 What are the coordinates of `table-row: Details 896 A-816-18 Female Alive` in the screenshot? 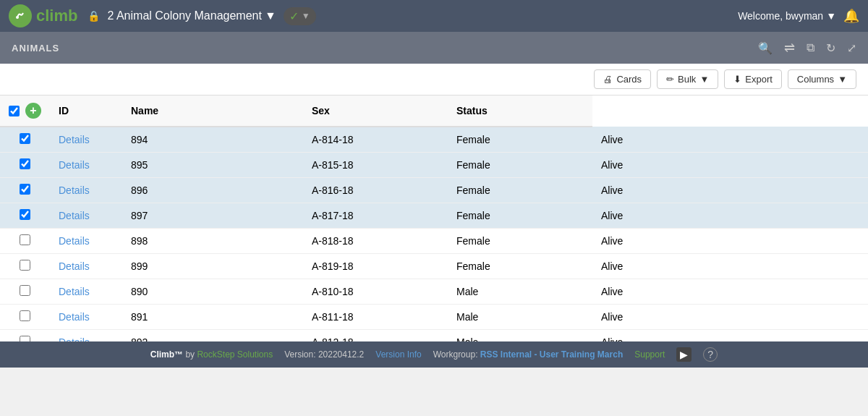 It's located at (434, 191).